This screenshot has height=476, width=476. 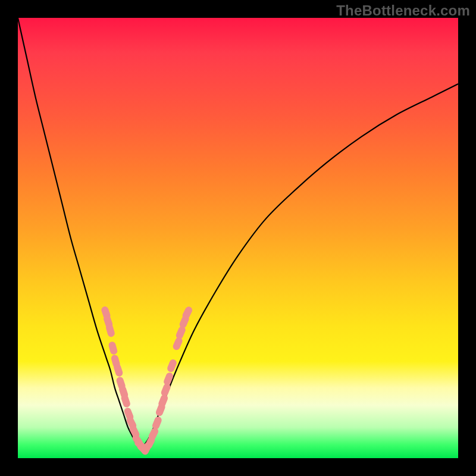 I want to click on watermark-text: TheBottleneck.com, so click(x=403, y=11).